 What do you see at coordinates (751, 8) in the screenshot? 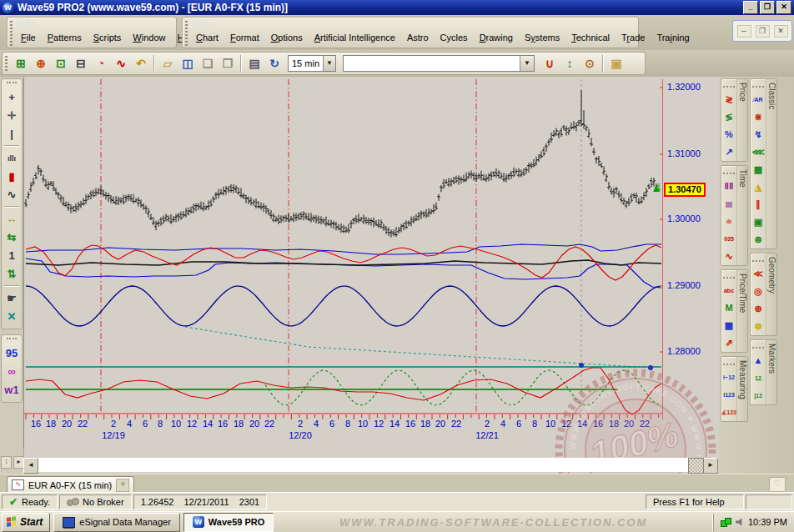
I see `minimize-button: _` at bounding box center [751, 8].